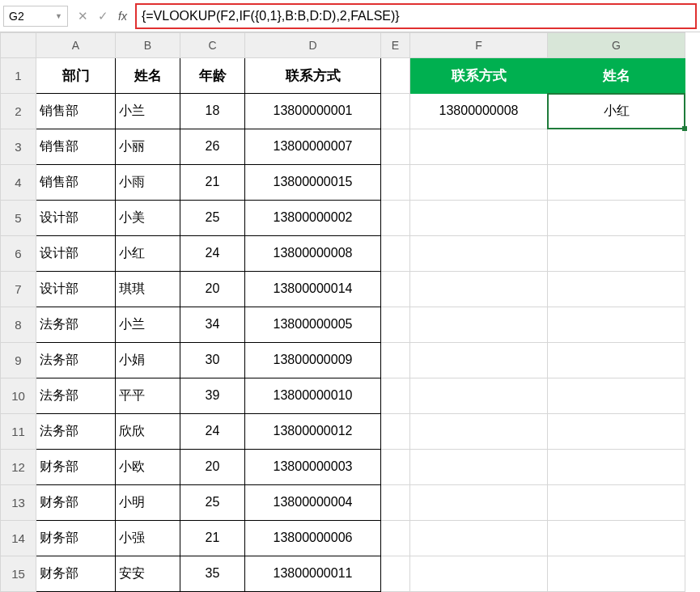  Describe the element at coordinates (313, 360) in the screenshot. I see `cell: 13800000009` at that location.